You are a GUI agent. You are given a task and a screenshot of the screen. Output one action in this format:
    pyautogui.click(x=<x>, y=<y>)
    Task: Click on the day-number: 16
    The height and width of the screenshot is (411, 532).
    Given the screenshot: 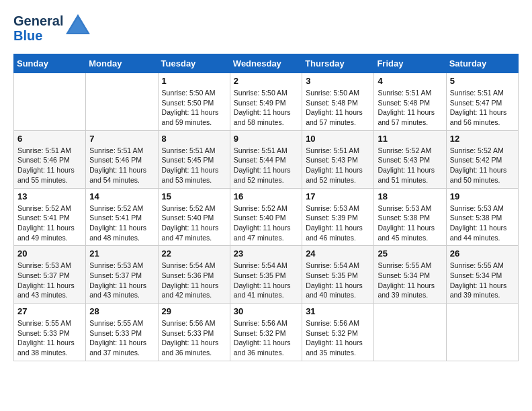 What is the action you would take?
    pyautogui.click(x=266, y=196)
    